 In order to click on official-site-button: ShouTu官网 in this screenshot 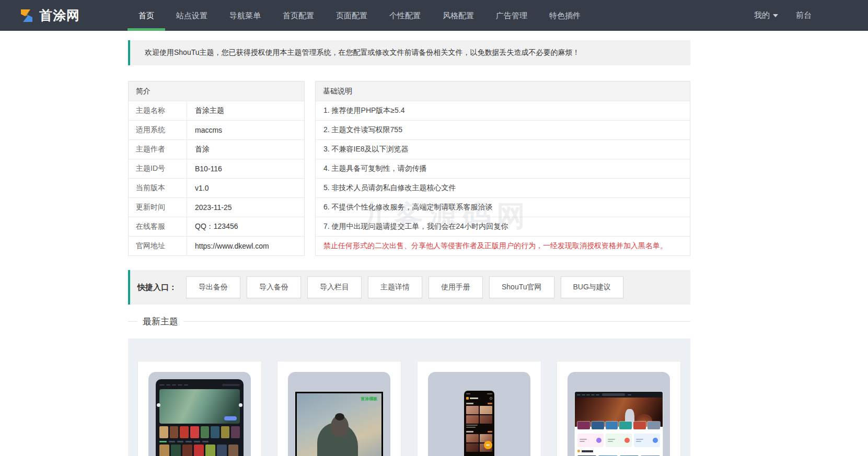, I will do `click(522, 287)`.